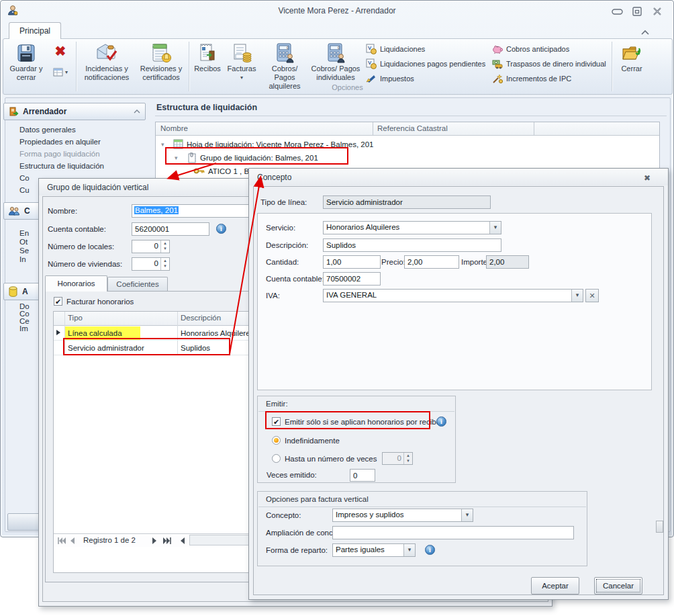 This screenshot has height=616, width=674. I want to click on numero-viviendas-stepper: 0 ▲▼, so click(150, 264).